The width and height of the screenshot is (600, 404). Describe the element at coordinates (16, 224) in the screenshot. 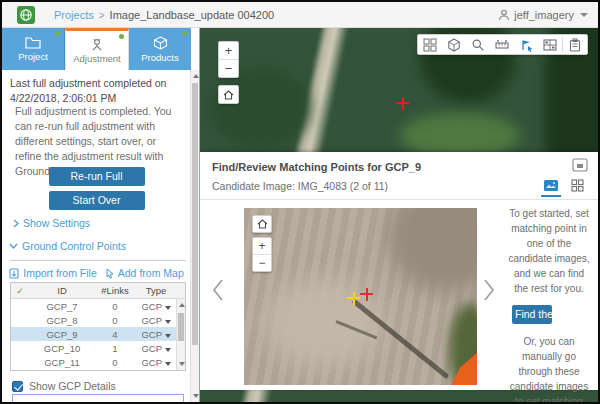

I see `chevron-right-icon` at that location.